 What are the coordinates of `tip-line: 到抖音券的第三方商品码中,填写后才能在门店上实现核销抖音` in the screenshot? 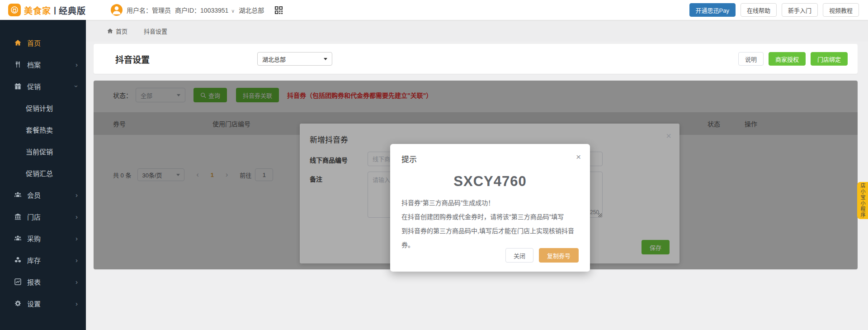 It's located at (490, 231).